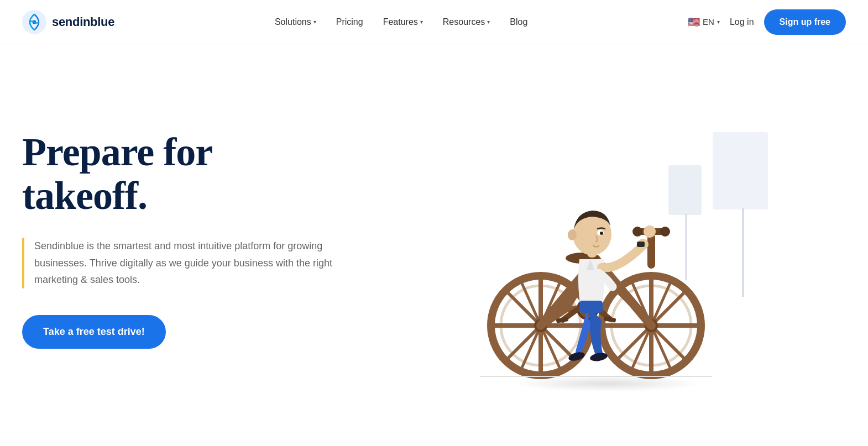 This screenshot has width=868, height=446. Describe the element at coordinates (805, 22) in the screenshot. I see `signup-button: Sign up free` at that location.